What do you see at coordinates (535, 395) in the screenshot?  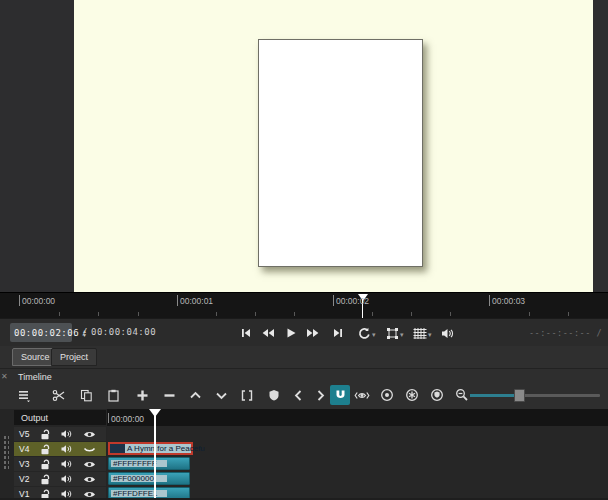 I see `timeline-zoom-slider` at bounding box center [535, 395].